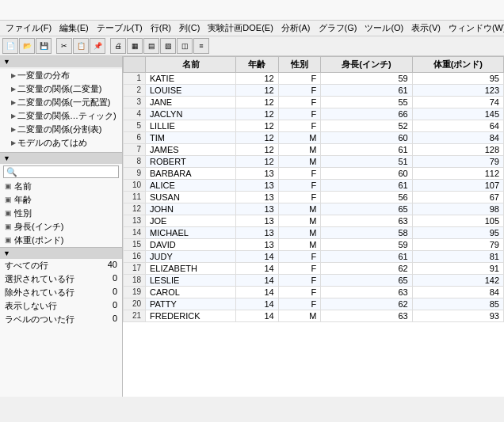  Describe the element at coordinates (61, 143) in the screenshot. I see `tree-item: ▶モデルのあてはめ` at that location.